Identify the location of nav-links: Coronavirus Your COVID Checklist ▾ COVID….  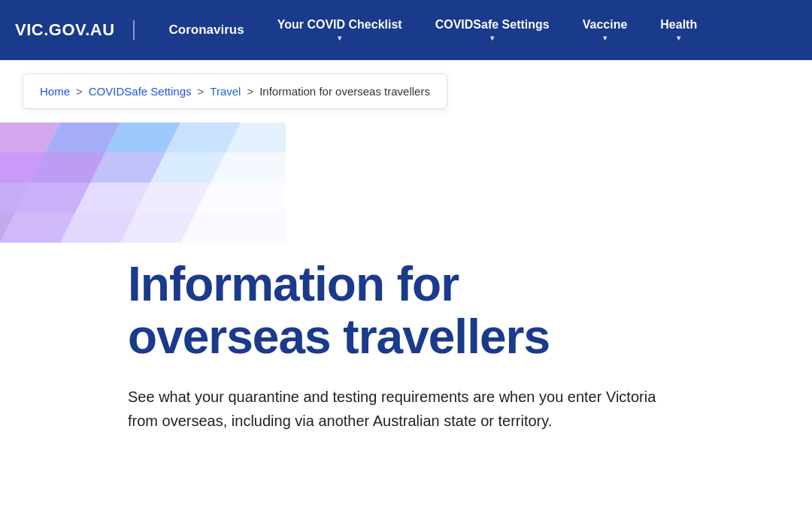
(475, 30).